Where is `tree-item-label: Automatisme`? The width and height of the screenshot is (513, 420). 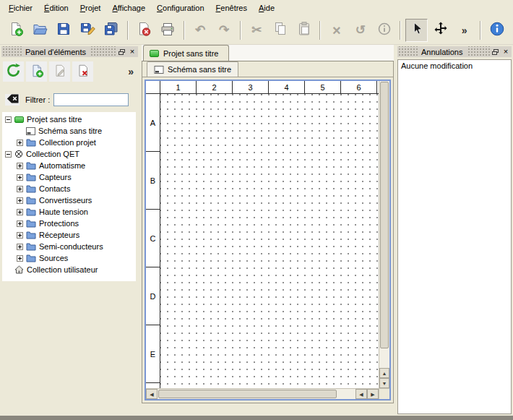 tree-item-label: Automatisme is located at coordinates (62, 166).